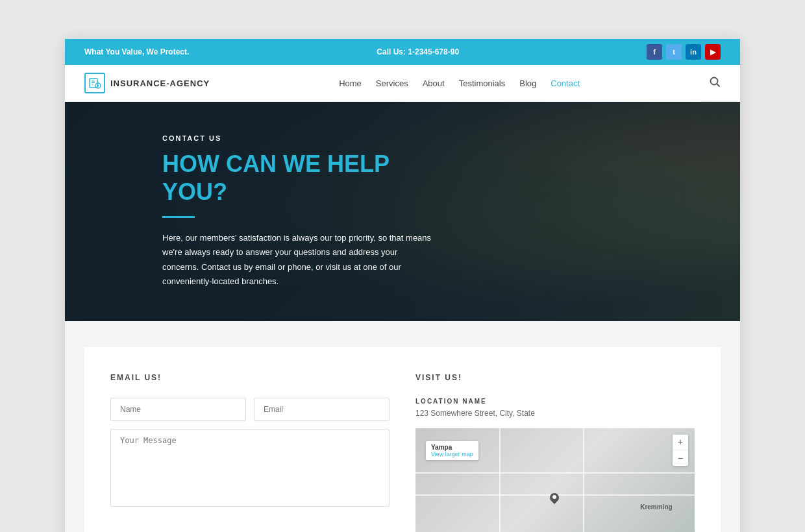 Image resolution: width=805 pixels, height=532 pixels. I want to click on nav-bar: INSURANCE-AGENCY Home Services About Tes…, so click(402, 83).